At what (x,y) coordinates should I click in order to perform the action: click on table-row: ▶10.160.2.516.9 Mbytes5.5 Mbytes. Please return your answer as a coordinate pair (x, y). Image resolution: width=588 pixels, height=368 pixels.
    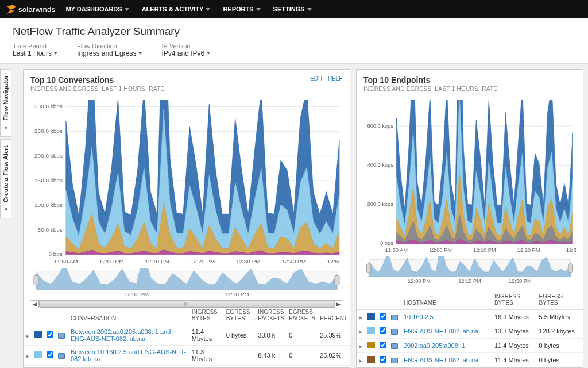
    Looking at the image, I should click on (470, 317).